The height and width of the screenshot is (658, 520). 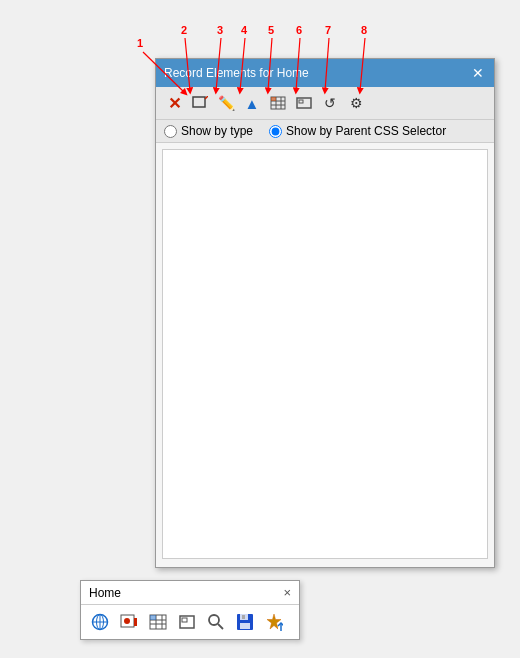 What do you see at coordinates (304, 103) in the screenshot?
I see `toolbar-frame-button` at bounding box center [304, 103].